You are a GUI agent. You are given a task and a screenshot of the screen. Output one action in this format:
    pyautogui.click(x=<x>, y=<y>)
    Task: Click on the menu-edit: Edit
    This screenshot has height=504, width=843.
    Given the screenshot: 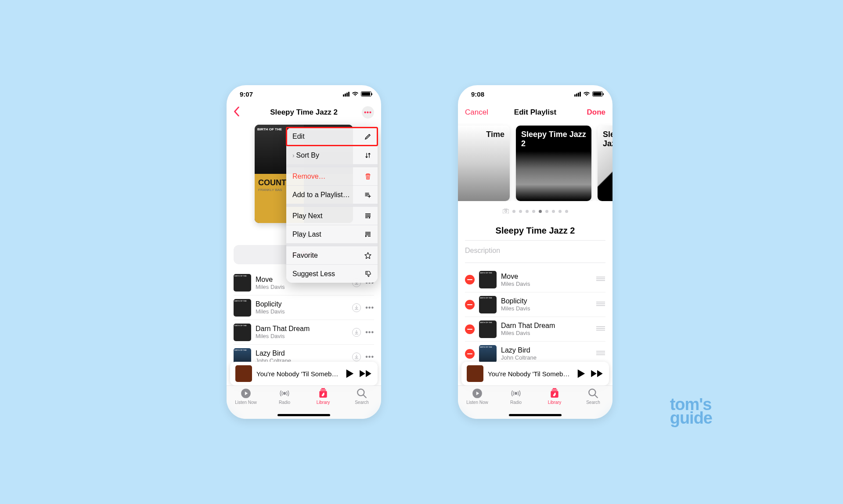 What is the action you would take?
    pyautogui.click(x=332, y=137)
    